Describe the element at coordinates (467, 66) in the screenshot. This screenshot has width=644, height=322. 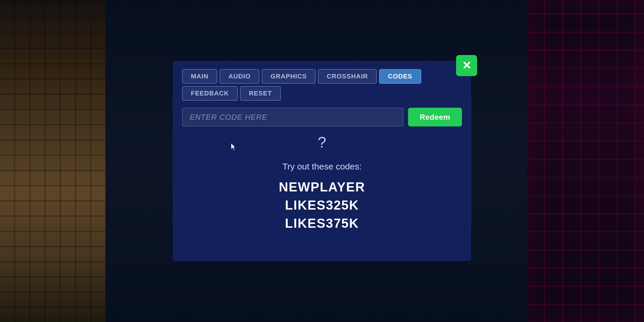
I see `close-button: ✕` at that location.